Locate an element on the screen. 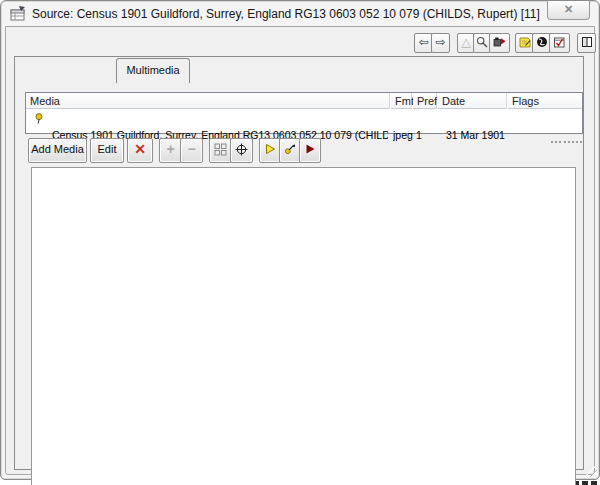  column-header-media: Media is located at coordinates (208, 101).